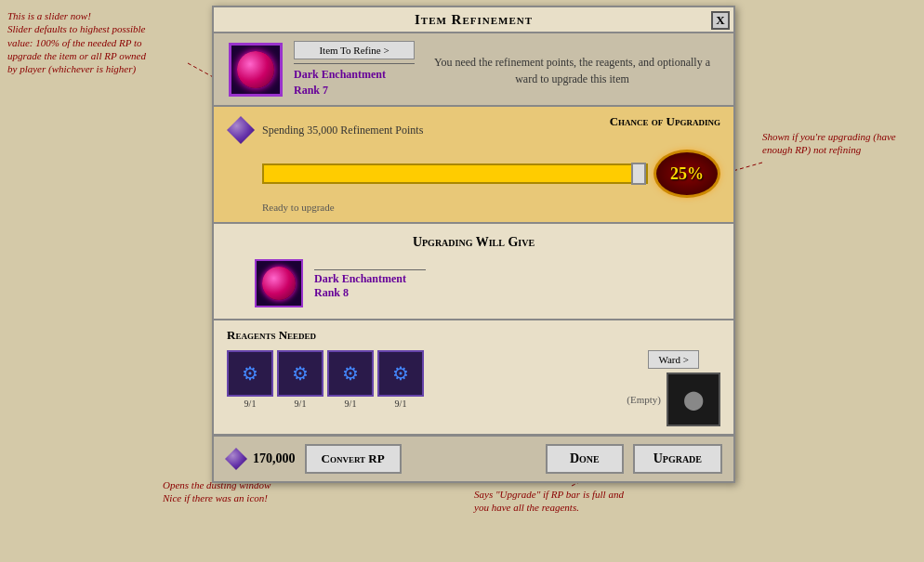 Image resolution: width=924 pixels, height=562 pixels. Describe the element at coordinates (370, 269) in the screenshot. I see `result-divider` at that location.